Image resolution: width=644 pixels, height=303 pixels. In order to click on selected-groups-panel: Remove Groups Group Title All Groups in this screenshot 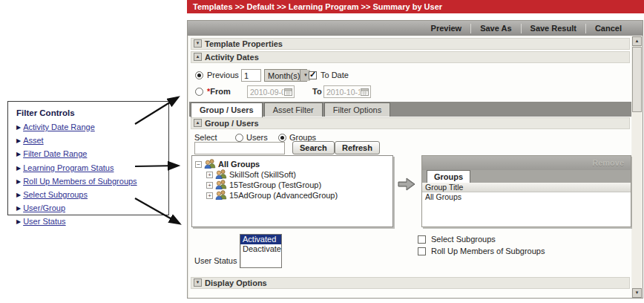, I will do `click(527, 192)`.